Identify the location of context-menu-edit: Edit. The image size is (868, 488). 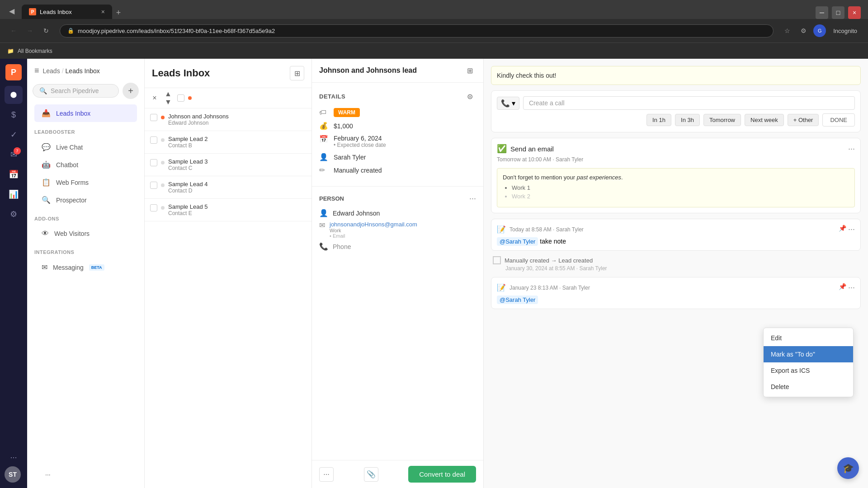
(808, 338).